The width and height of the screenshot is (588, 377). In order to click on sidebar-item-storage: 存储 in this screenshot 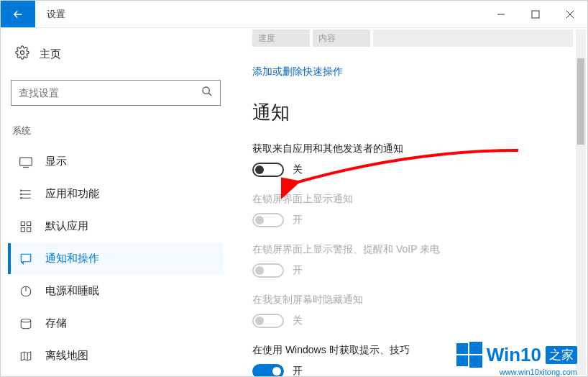, I will do `click(116, 324)`.